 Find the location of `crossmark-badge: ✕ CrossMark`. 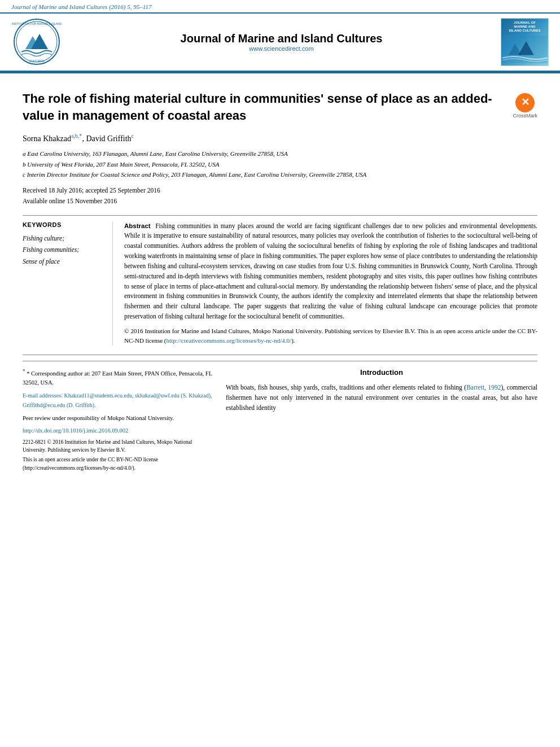

crossmark-badge: ✕ CrossMark is located at coordinates (525, 106).